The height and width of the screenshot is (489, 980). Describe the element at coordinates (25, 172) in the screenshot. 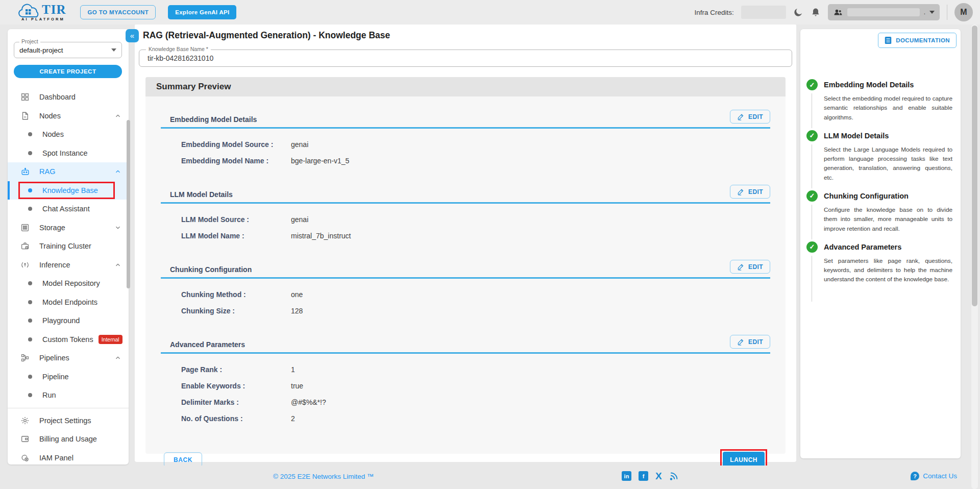

I see `robot-icon` at that location.